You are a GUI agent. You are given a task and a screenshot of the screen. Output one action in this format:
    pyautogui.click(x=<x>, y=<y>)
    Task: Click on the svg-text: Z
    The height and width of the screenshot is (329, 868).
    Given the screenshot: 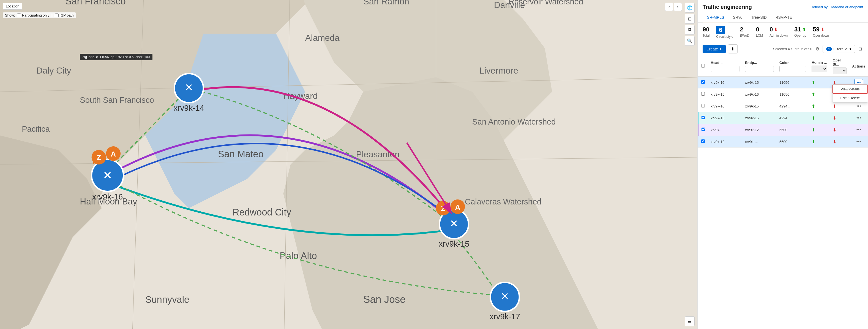 What is the action you would take?
    pyautogui.click(x=99, y=158)
    